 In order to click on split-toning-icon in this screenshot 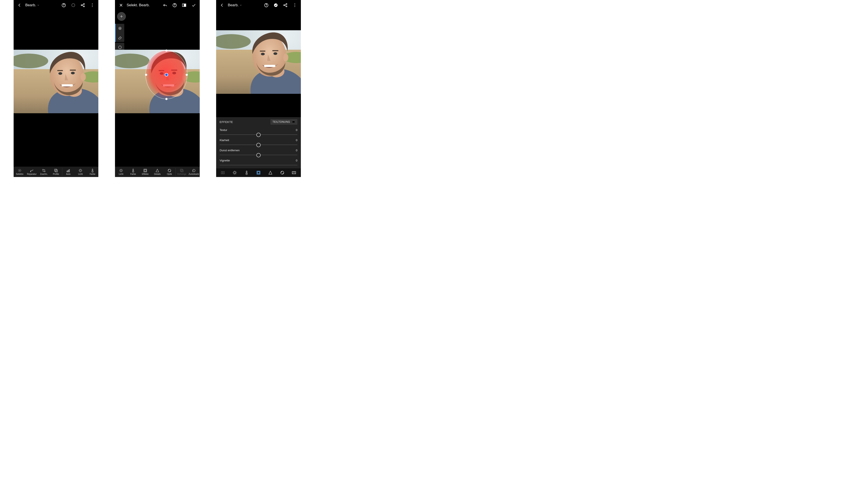, I will do `click(293, 122)`.